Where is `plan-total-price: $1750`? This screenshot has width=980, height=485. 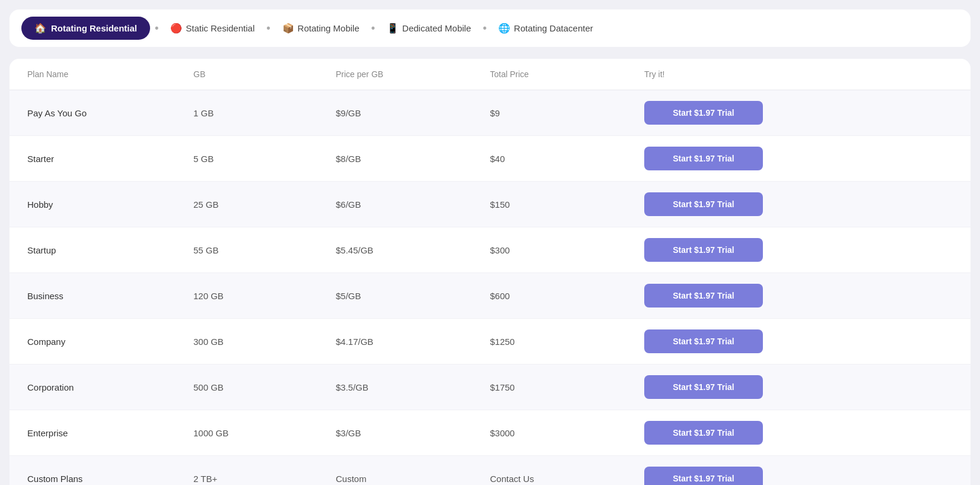
plan-total-price: $1750 is located at coordinates (567, 387).